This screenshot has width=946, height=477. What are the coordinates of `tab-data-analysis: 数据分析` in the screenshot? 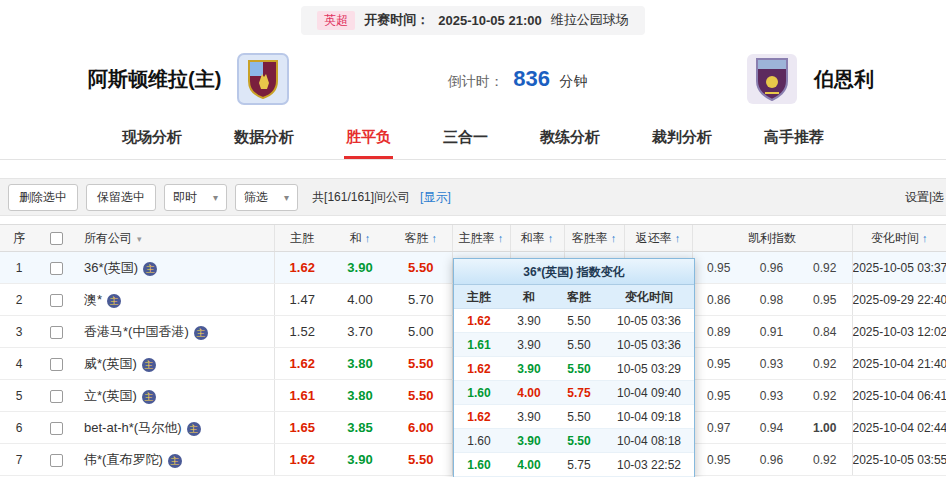 It's located at (264, 138).